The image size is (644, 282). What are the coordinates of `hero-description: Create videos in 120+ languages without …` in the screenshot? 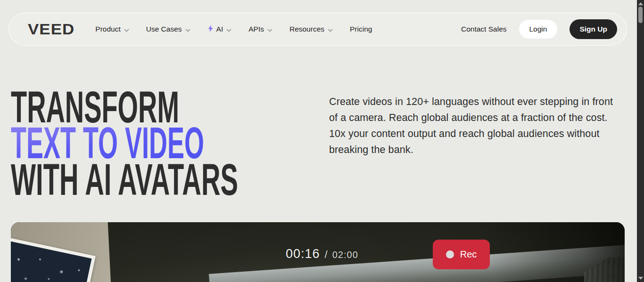 It's located at (472, 126).